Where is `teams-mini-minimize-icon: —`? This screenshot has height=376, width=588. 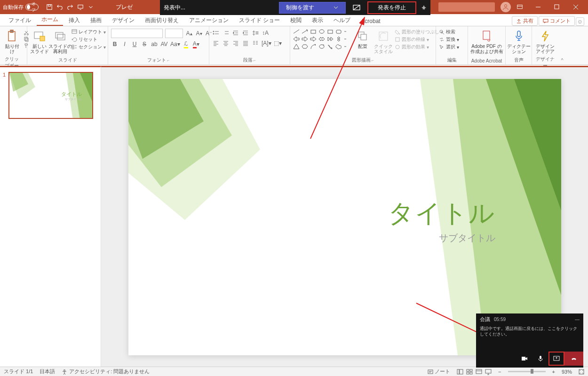 teams-mini-minimize-icon: — is located at coordinates (577, 320).